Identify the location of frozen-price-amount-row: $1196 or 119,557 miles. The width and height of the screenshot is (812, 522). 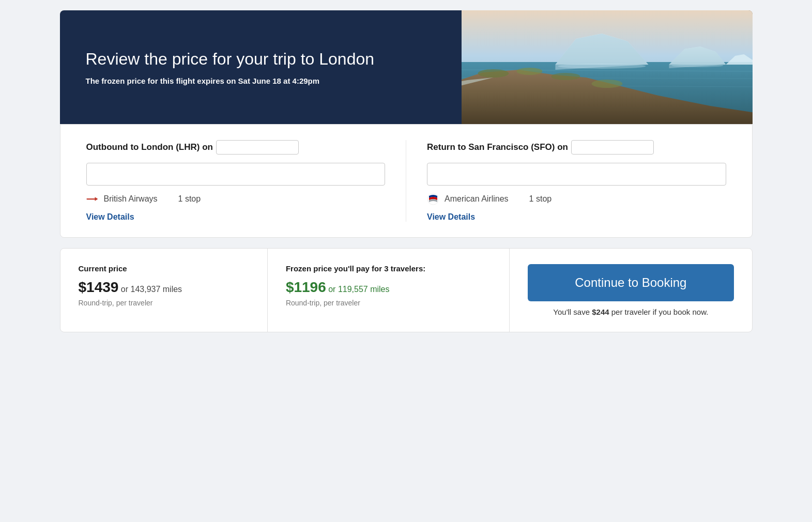
(389, 287).